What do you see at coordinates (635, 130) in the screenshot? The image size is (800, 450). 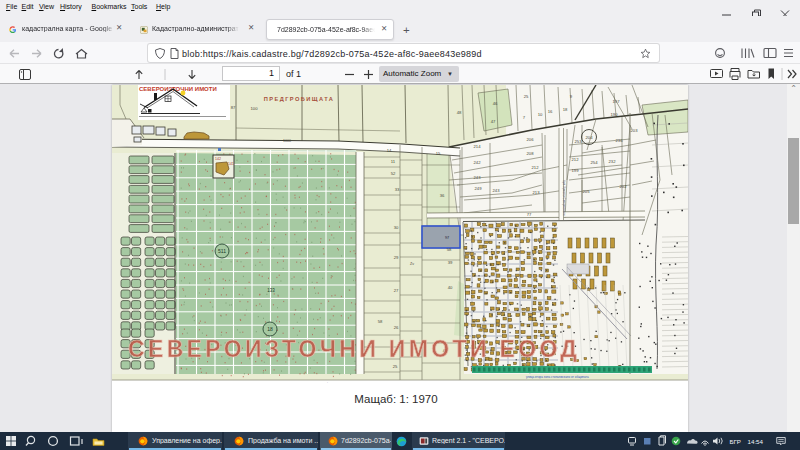 I see `svg-text: 203` at bounding box center [635, 130].